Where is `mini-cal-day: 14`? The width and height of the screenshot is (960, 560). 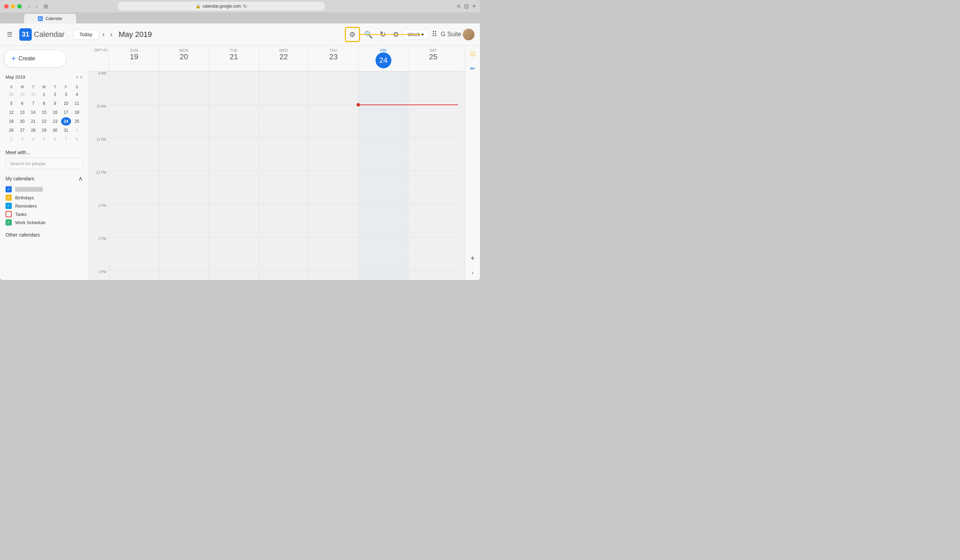 mini-cal-day: 14 is located at coordinates (33, 112).